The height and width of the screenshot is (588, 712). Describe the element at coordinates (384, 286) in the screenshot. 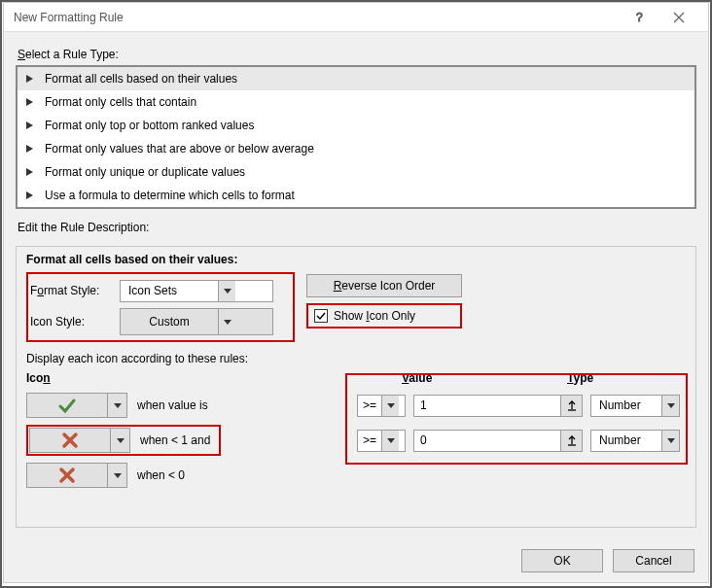

I see `reverse-icon-order-button: Reverse Icon Order` at that location.